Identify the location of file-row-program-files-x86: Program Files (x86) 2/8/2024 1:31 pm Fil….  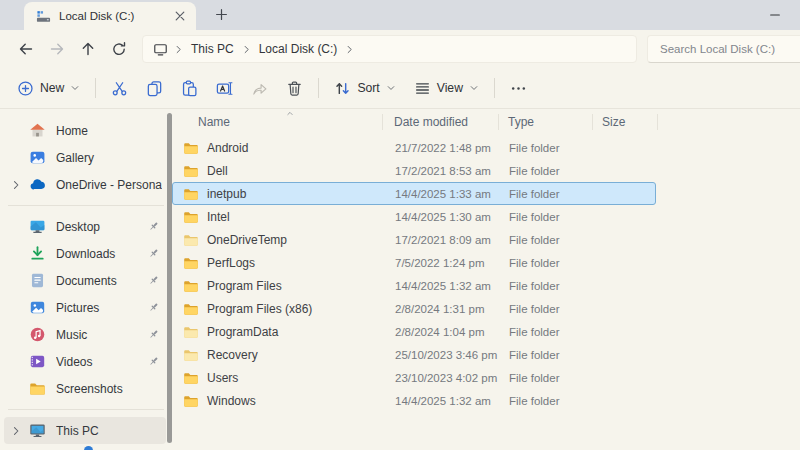
(414, 308).